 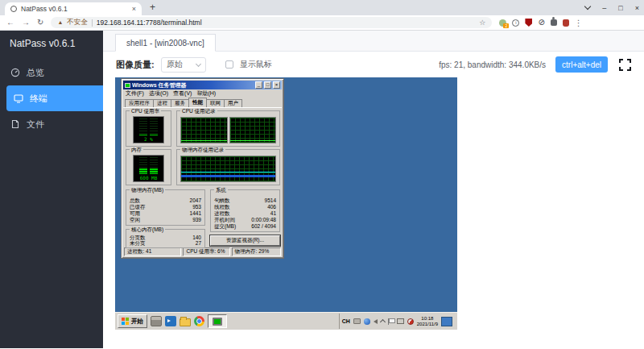 I want to click on chevron-down-icon, so click(x=588, y=6).